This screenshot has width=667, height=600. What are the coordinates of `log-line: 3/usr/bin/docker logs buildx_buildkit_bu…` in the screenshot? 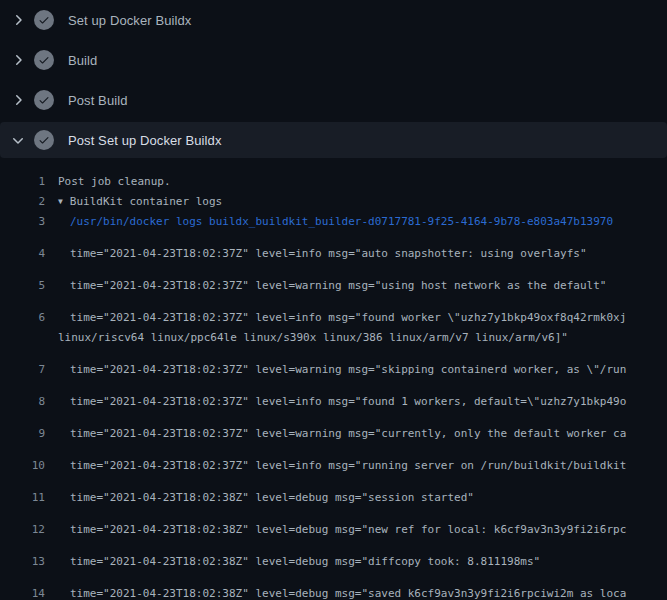 It's located at (334, 222).